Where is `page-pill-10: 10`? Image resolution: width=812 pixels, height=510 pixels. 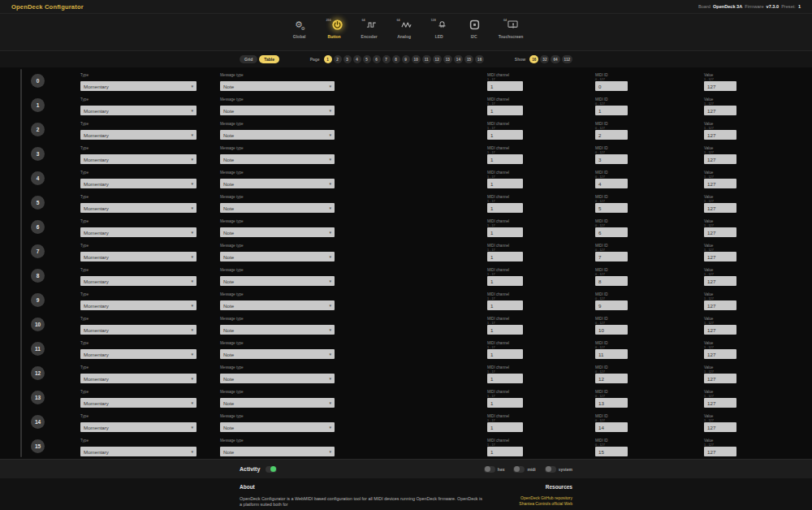 page-pill-10: 10 is located at coordinates (416, 59).